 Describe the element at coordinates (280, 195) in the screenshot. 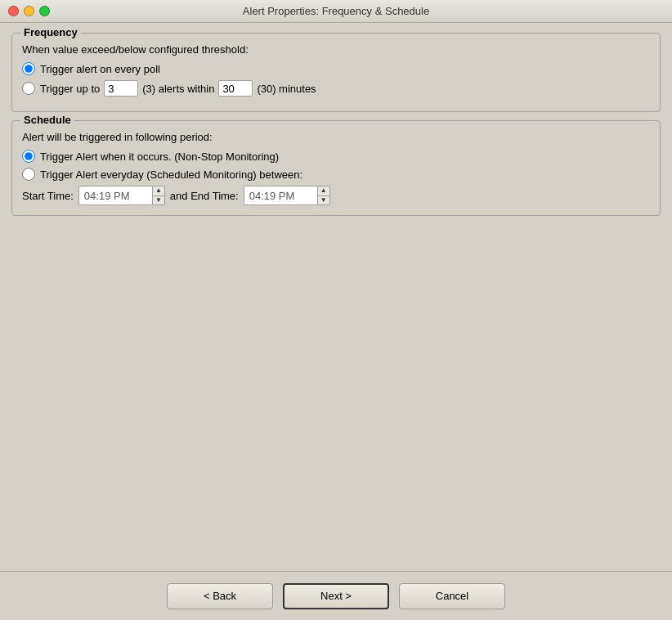

I see `end-time-input` at that location.